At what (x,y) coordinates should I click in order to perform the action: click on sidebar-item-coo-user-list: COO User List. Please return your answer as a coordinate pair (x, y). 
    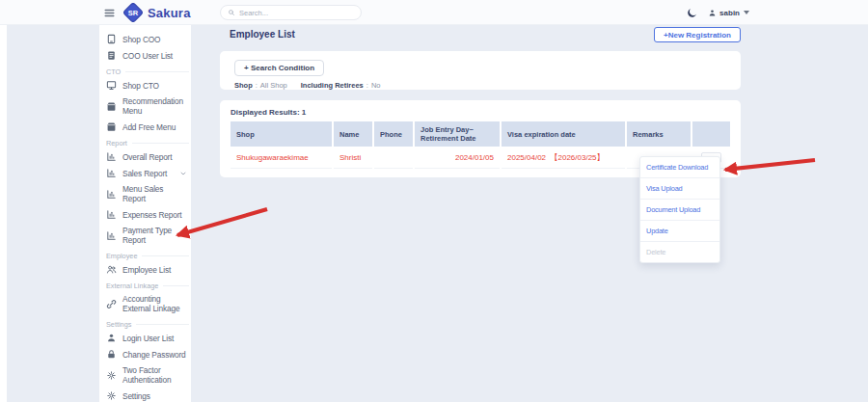
    Looking at the image, I should click on (148, 56).